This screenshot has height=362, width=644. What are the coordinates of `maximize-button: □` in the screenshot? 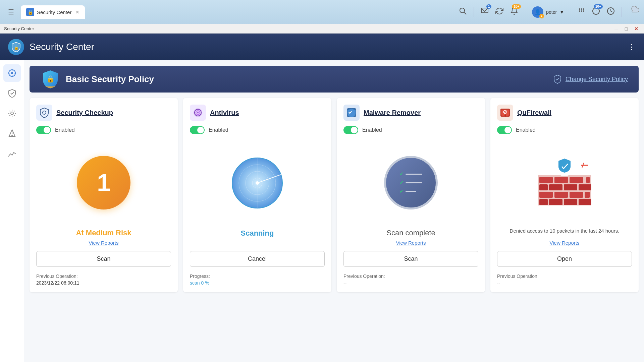 It's located at (626, 29).